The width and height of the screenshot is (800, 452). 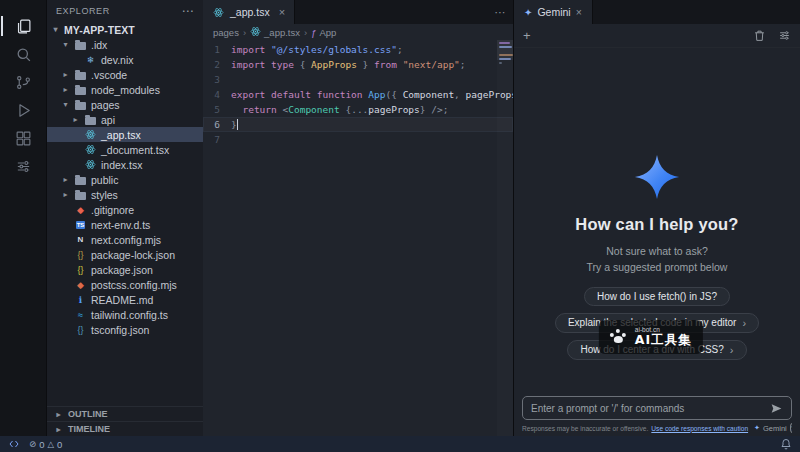 What do you see at coordinates (324, 32) in the screenshot?
I see `breadcrumb-item-App: ƒApp` at bounding box center [324, 32].